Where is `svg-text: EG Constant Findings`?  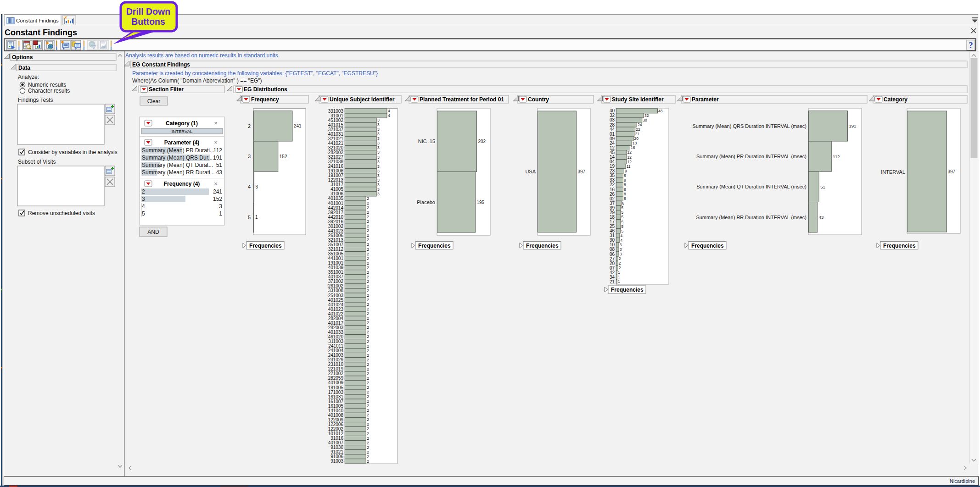
svg-text: EG Constant Findings is located at coordinates (161, 65).